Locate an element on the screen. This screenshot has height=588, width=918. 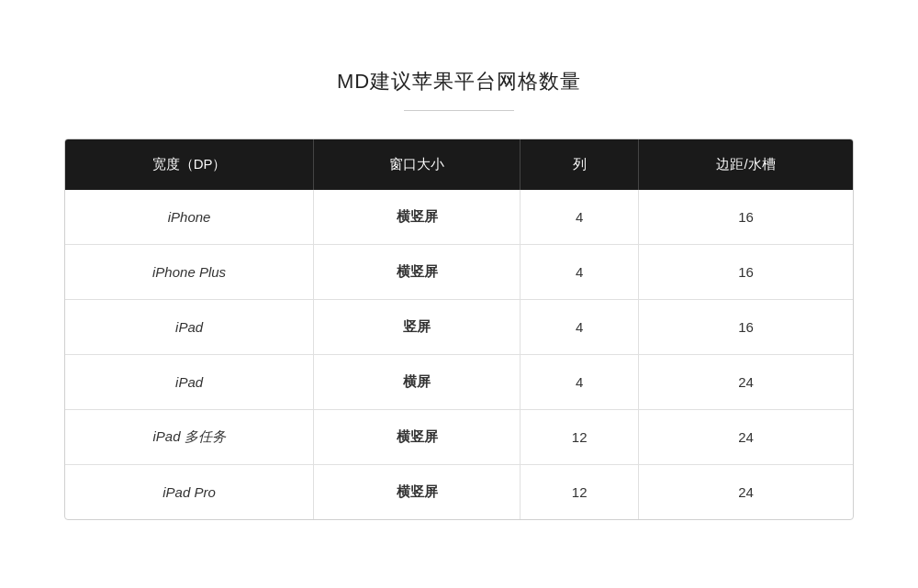
cell-width: iPhone Plus is located at coordinates (189, 272).